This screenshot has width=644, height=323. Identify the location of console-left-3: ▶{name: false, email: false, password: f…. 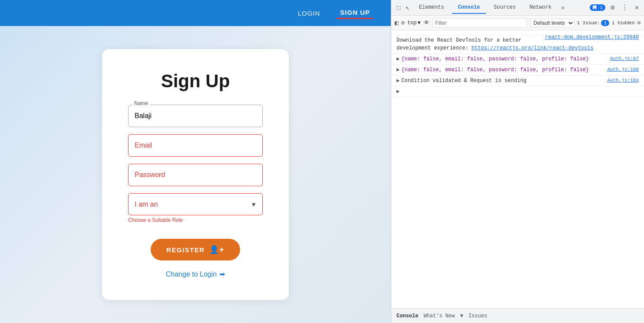
(502, 59).